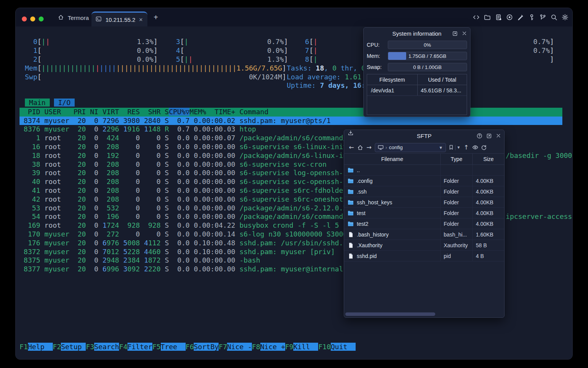 Image resolution: width=588 pixels, height=368 pixels. Describe the element at coordinates (351, 133) in the screenshot. I see `download-icon` at that location.